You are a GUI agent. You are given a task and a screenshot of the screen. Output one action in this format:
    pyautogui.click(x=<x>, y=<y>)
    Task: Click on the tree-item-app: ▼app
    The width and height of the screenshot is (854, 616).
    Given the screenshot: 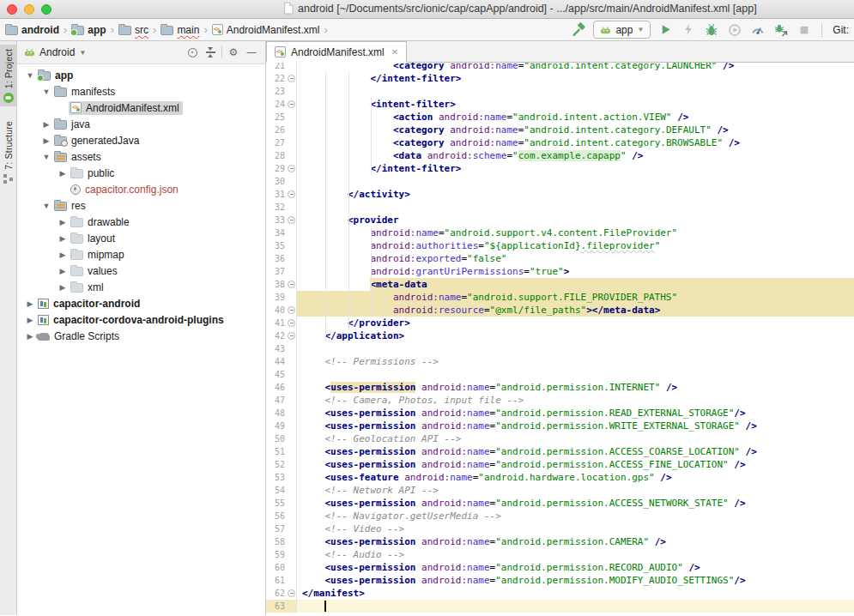 What is the action you would take?
    pyautogui.click(x=141, y=75)
    